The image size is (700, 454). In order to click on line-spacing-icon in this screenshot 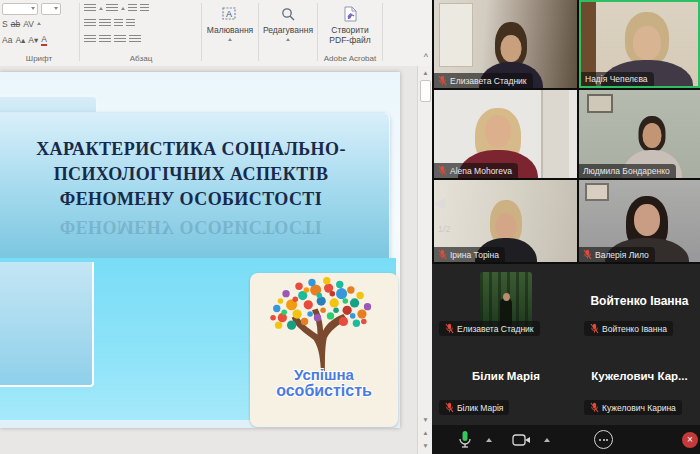, I will do `click(144, 8)`.